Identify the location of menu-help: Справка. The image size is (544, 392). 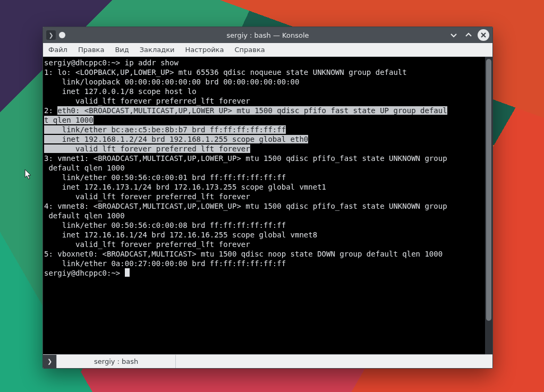
(250, 50).